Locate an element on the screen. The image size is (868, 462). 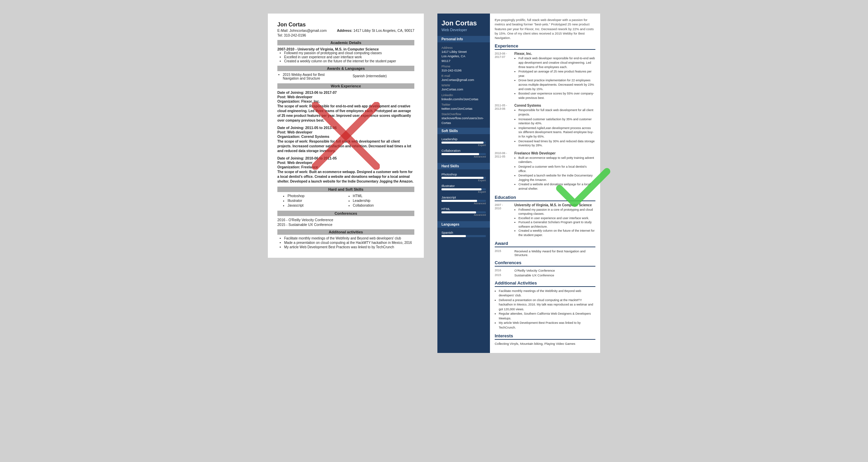
exp-3-b4: Created a website and donations webpage … is located at coordinates (557, 186).